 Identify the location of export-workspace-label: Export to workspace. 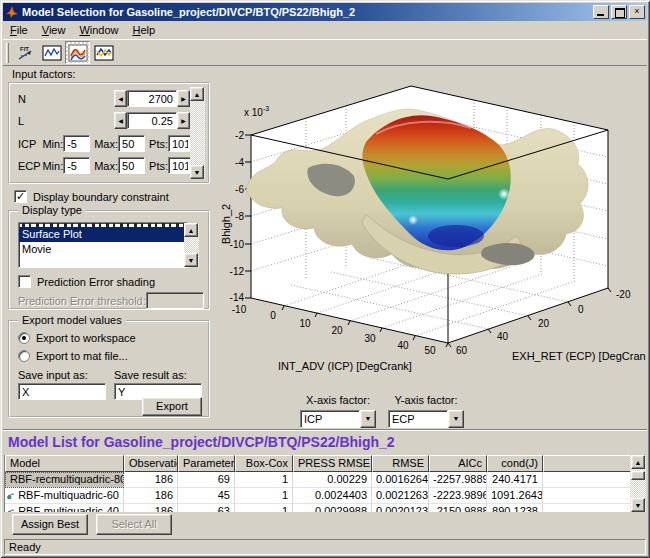
(86, 338).